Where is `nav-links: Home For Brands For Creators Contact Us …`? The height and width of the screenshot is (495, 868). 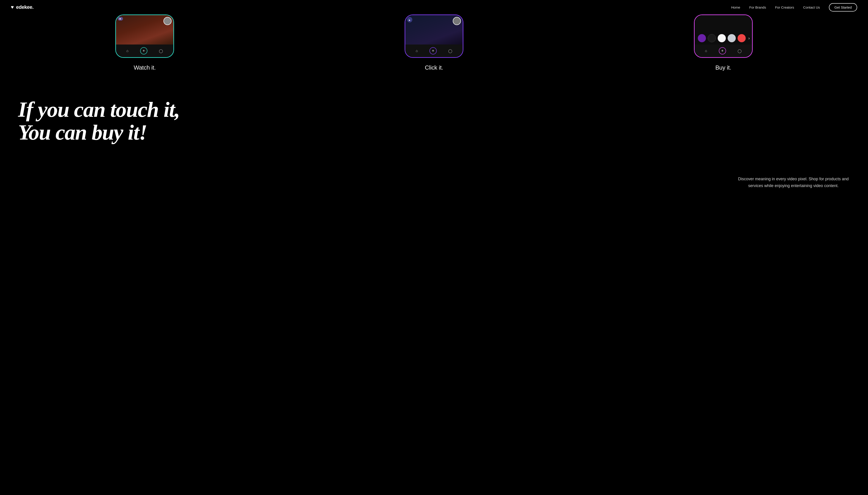
nav-links: Home For Brands For Creators Contact Us … is located at coordinates (794, 7).